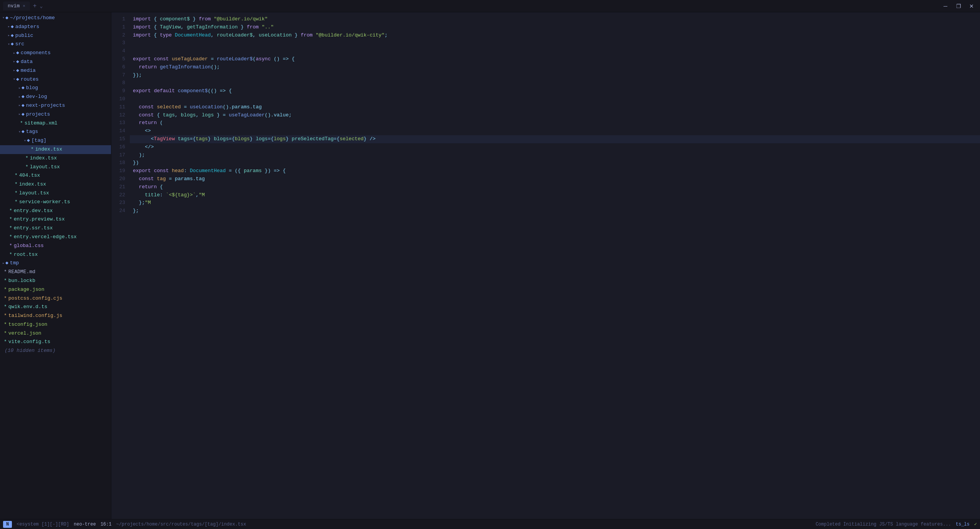  What do you see at coordinates (972, 6) in the screenshot?
I see `close-window-button: ✕` at bounding box center [972, 6].